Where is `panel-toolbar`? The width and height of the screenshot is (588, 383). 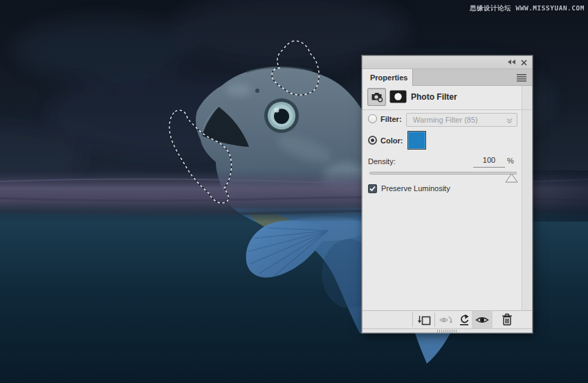 panel-toolbar is located at coordinates (447, 319).